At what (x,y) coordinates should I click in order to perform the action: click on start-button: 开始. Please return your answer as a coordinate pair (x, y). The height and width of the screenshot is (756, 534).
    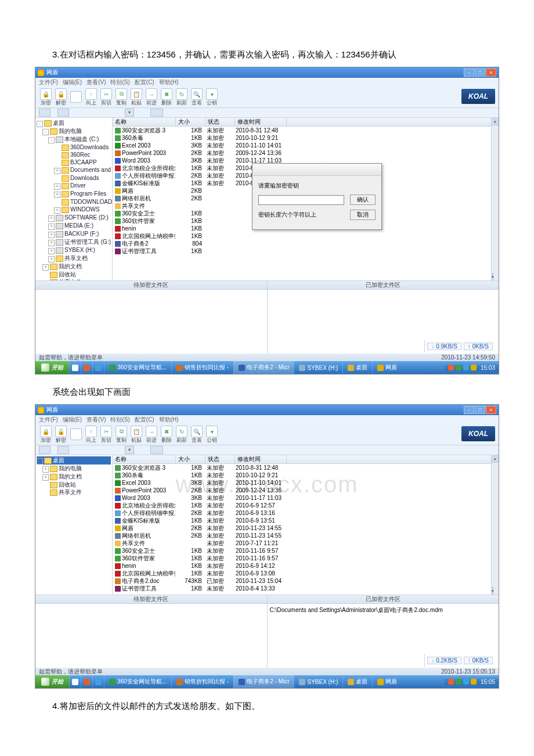
    Looking at the image, I should click on (52, 682).